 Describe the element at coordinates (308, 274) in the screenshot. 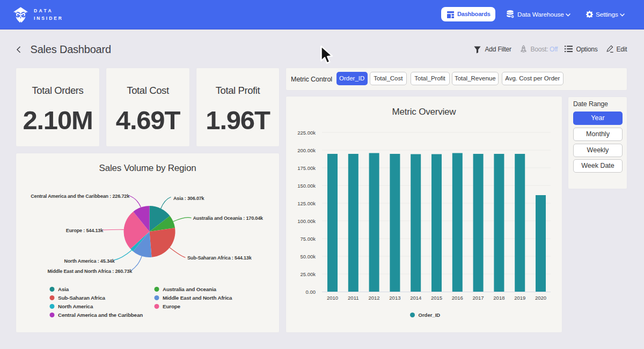

I see `svg-text: 25.00k` at that location.